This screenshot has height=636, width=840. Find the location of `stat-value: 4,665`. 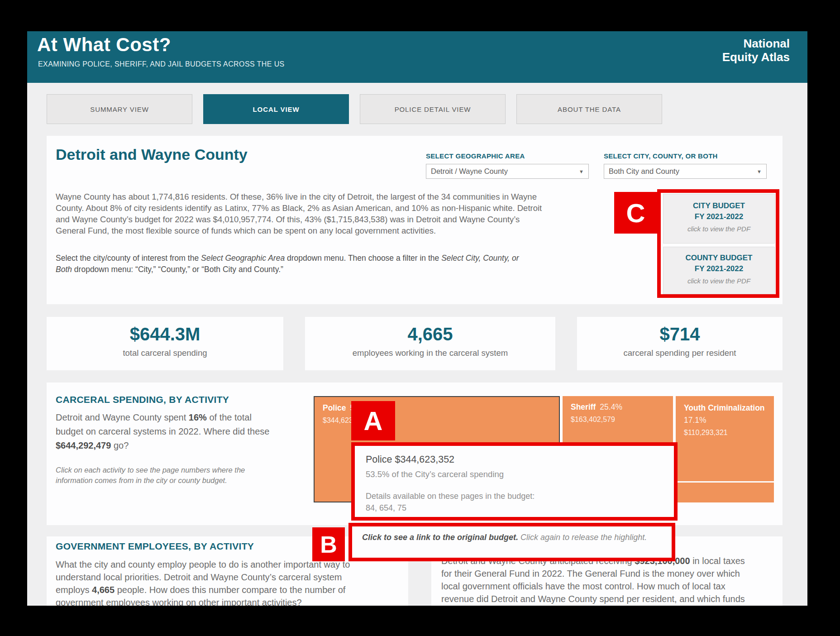

stat-value: 4,665 is located at coordinates (430, 334).